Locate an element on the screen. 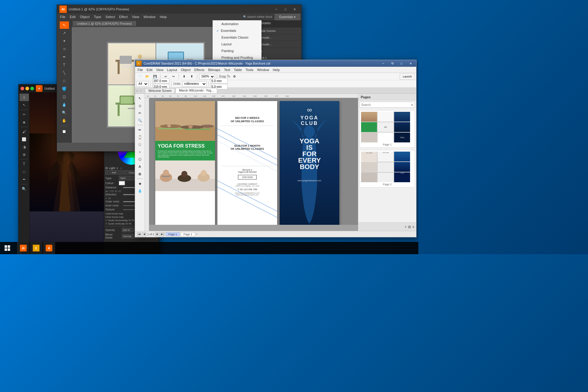 This screenshot has height=392, width=588. cdr-x-input is located at coordinates (219, 81).